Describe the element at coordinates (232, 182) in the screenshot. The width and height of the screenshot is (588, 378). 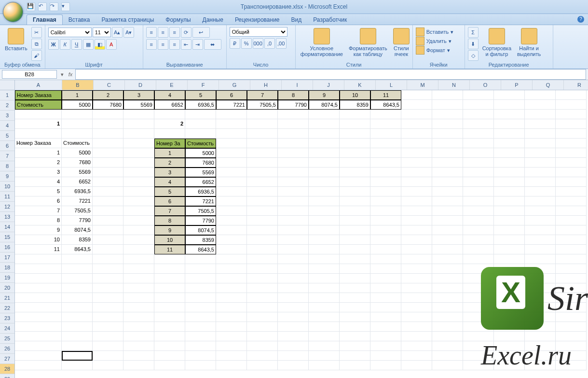
I see `cell-G10` at that location.